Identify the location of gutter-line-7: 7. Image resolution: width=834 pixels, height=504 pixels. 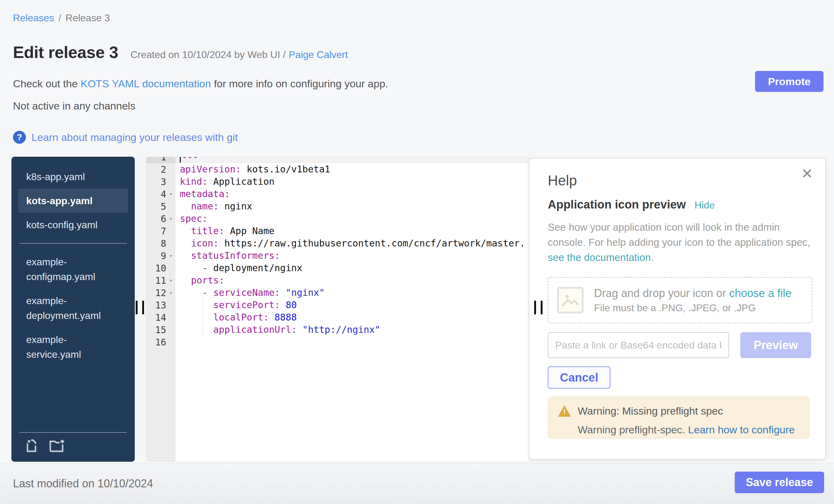
(161, 231).